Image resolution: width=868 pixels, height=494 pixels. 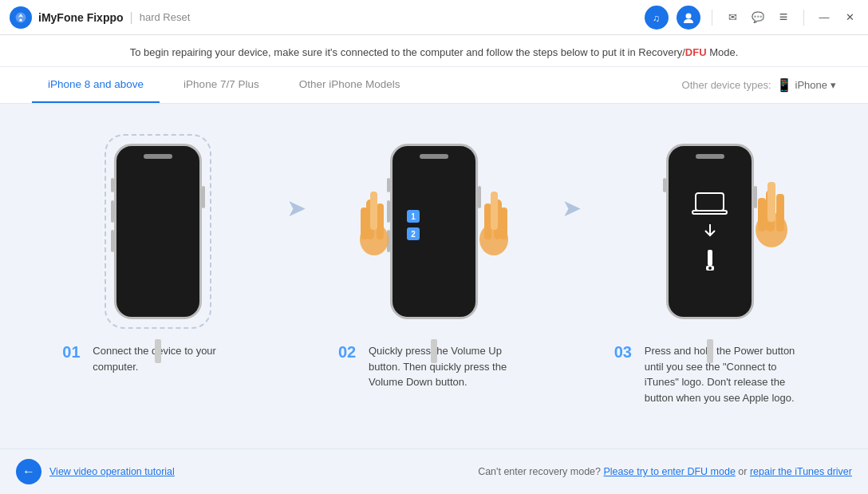 I want to click on step-1-phone-wrapper, so click(x=158, y=231).